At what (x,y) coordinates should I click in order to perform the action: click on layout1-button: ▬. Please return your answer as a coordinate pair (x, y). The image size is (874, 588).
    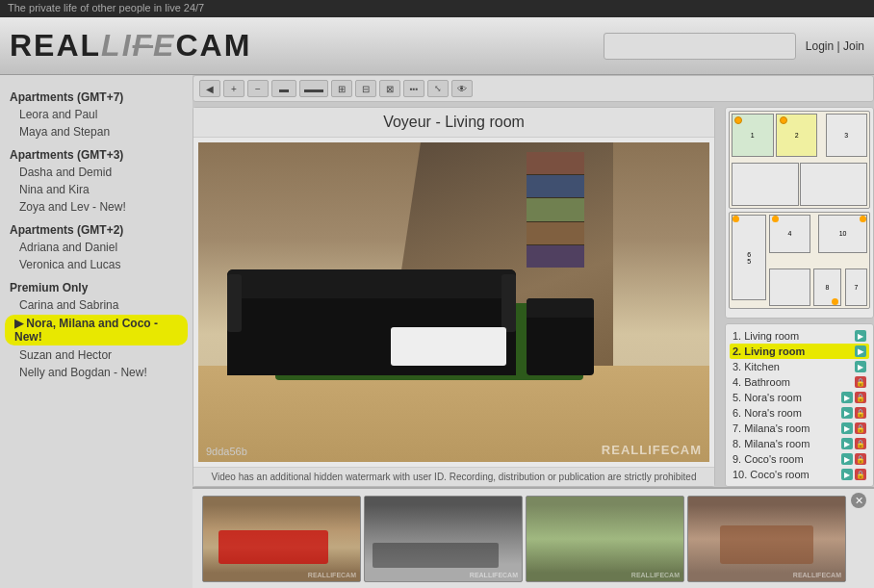
    Looking at the image, I should click on (284, 89).